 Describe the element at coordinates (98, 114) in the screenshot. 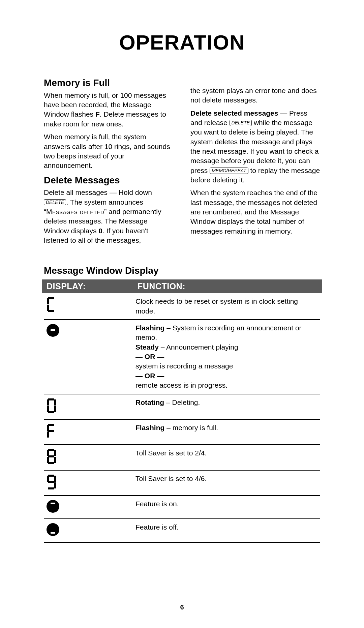

I see `bold-letter: F` at that location.